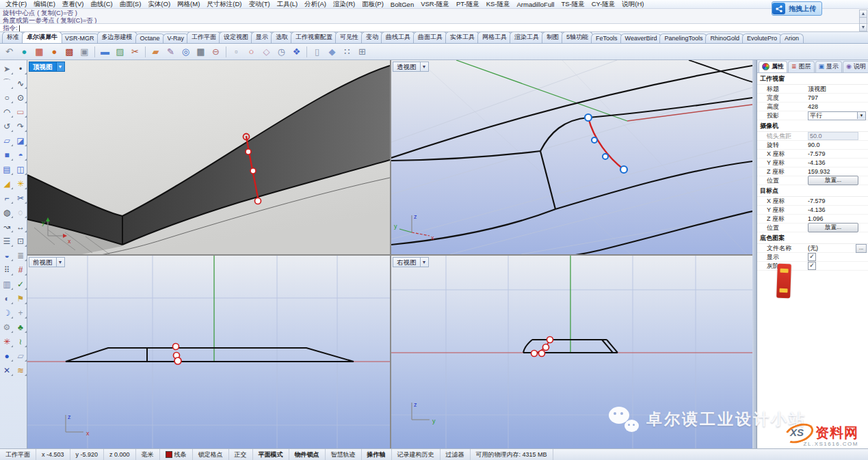  What do you see at coordinates (70, 52) in the screenshot?
I see `checker-box-icon: ▩` at bounding box center [70, 52].